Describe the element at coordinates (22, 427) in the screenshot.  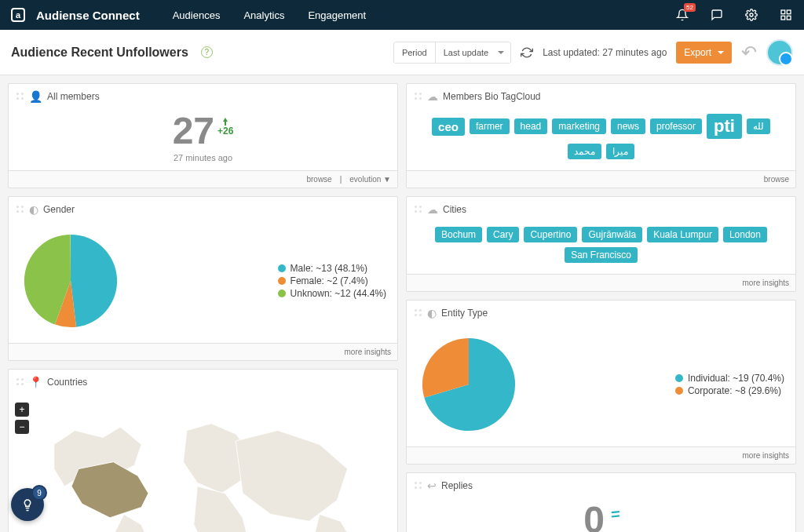
I see `zoom-out-button: −` at that location.